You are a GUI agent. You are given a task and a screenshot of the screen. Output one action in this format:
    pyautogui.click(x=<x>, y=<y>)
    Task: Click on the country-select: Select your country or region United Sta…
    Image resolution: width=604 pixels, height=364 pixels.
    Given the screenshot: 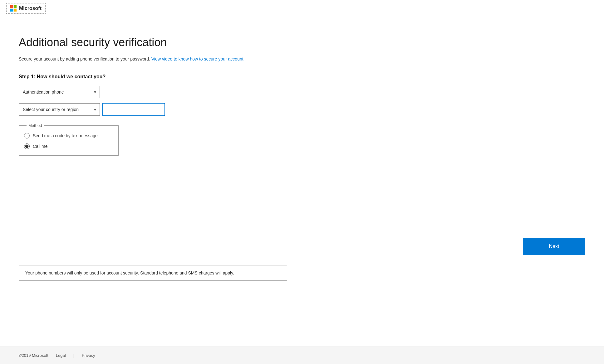 What is the action you would take?
    pyautogui.click(x=59, y=109)
    